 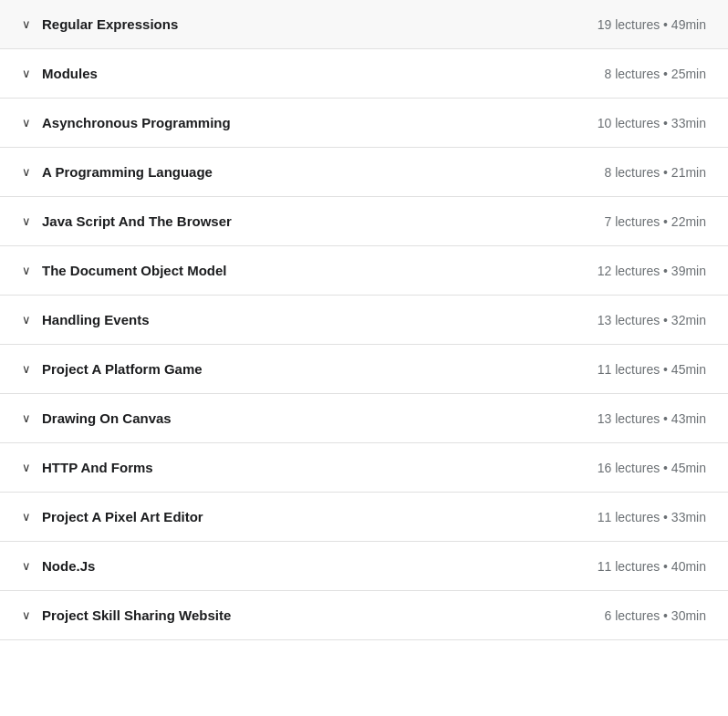 What do you see at coordinates (86, 319) in the screenshot?
I see `section-left: ∨Handling Events` at bounding box center [86, 319].